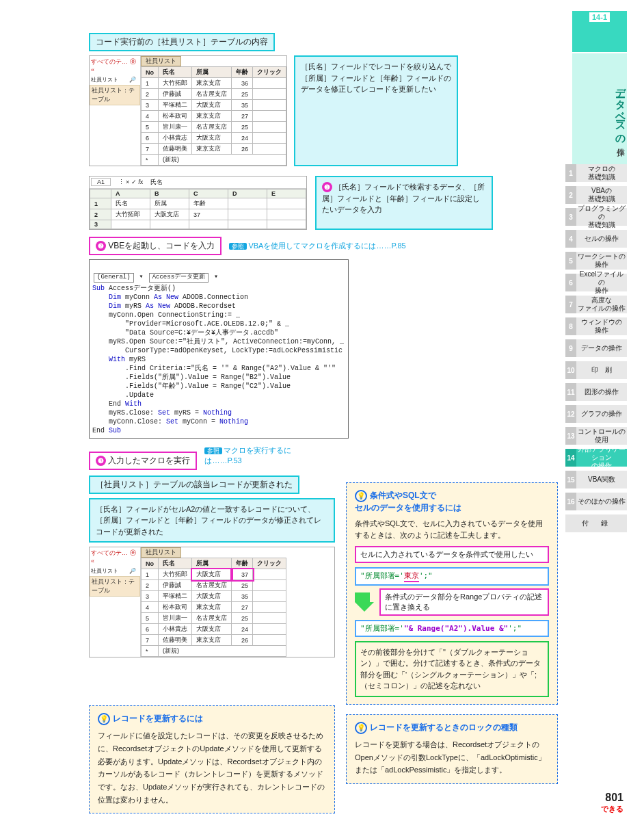 The width and height of the screenshot is (644, 821). What do you see at coordinates (613, 798) in the screenshot?
I see `page-number: 801` at bounding box center [613, 798].